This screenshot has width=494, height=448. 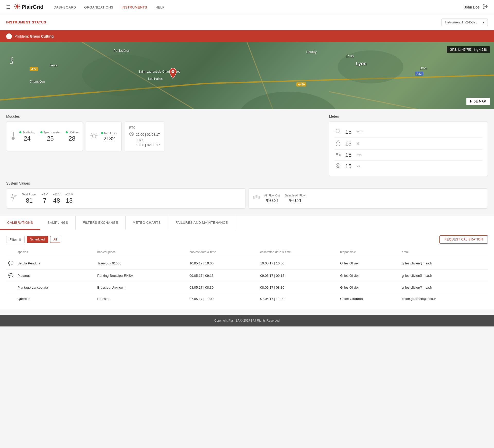 What do you see at coordinates (55, 253) in the screenshot?
I see `col-species: species` at bounding box center [55, 253].